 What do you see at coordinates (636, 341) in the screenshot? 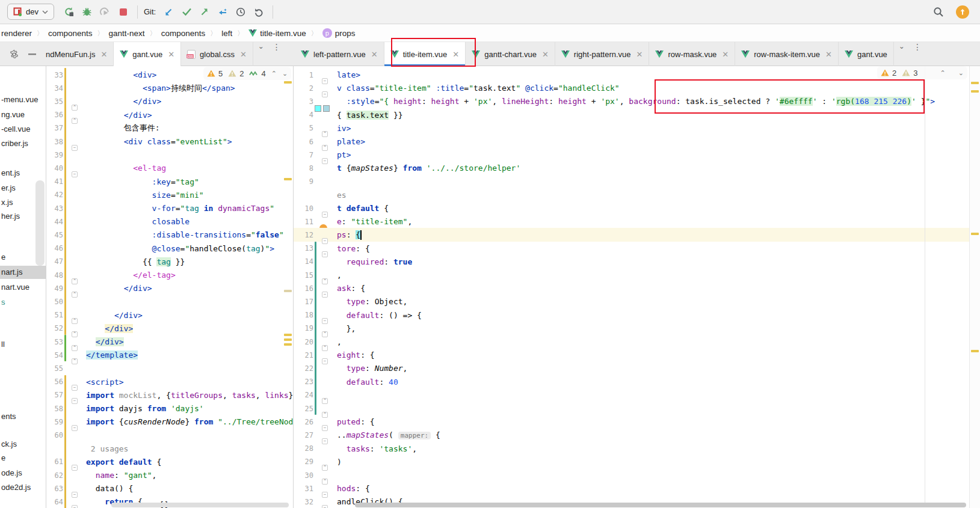
I see `code-line: 20⌃,` at bounding box center [636, 341].